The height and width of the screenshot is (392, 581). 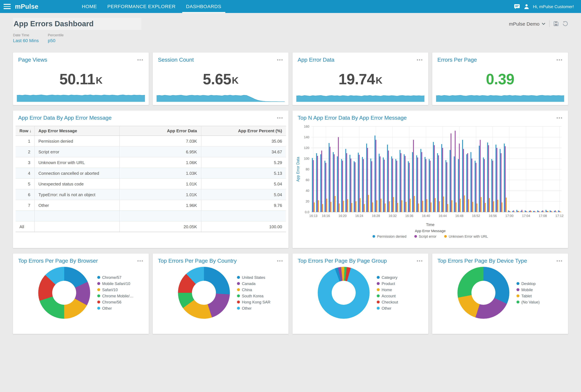 I want to click on reset-icon, so click(x=565, y=24).